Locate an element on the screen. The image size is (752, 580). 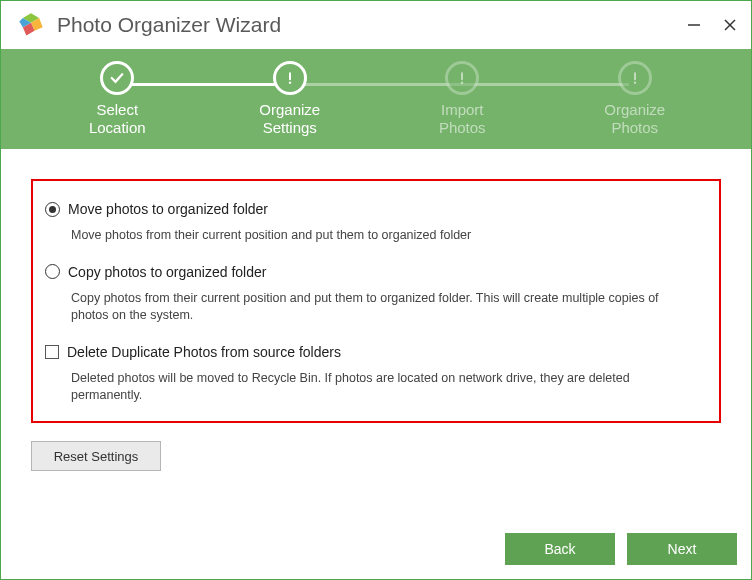
window-title: Photo Organizer Wizard is located at coordinates (371, 25).